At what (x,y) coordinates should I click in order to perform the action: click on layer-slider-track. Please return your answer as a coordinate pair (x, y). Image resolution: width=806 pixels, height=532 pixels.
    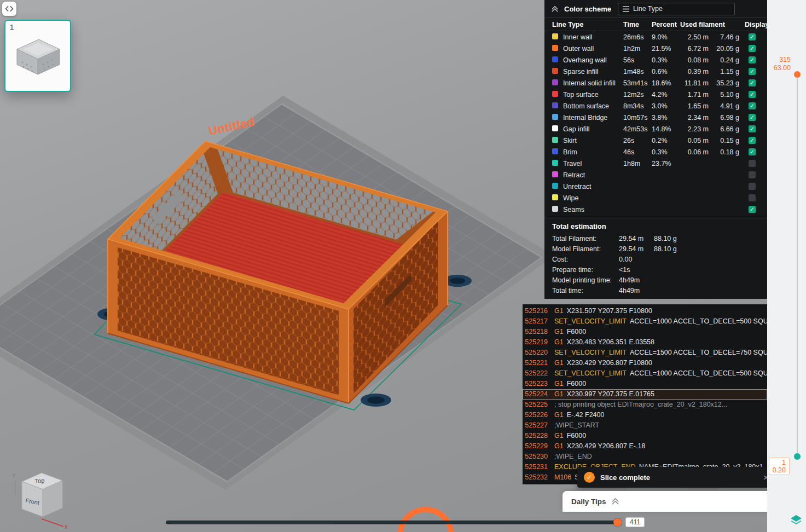
    Looking at the image, I should click on (797, 267).